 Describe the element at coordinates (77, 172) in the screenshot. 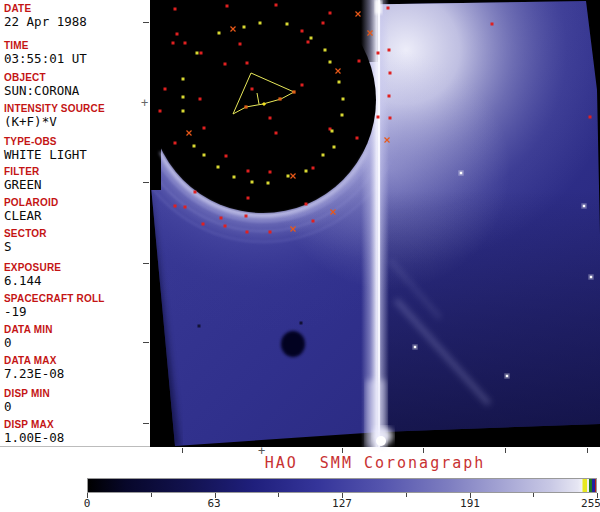

I see `field-label: FILTER` at that location.